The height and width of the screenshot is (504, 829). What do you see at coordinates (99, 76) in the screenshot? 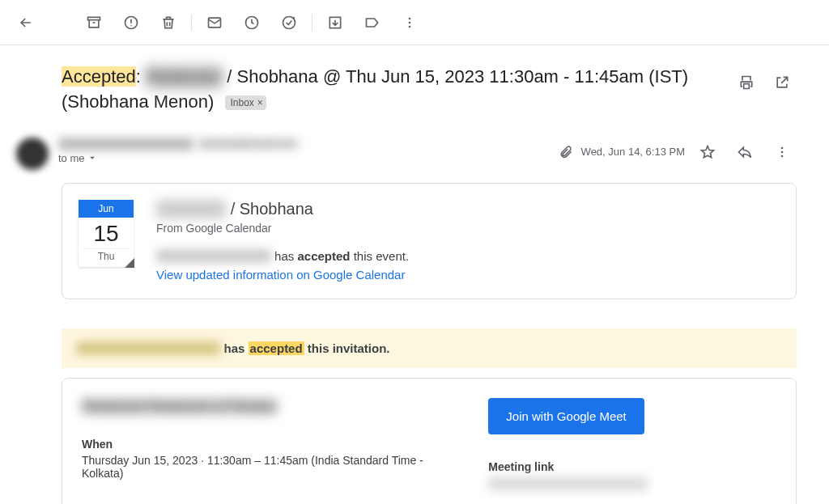
I see `subject-highlight: Accepted` at bounding box center [99, 76].